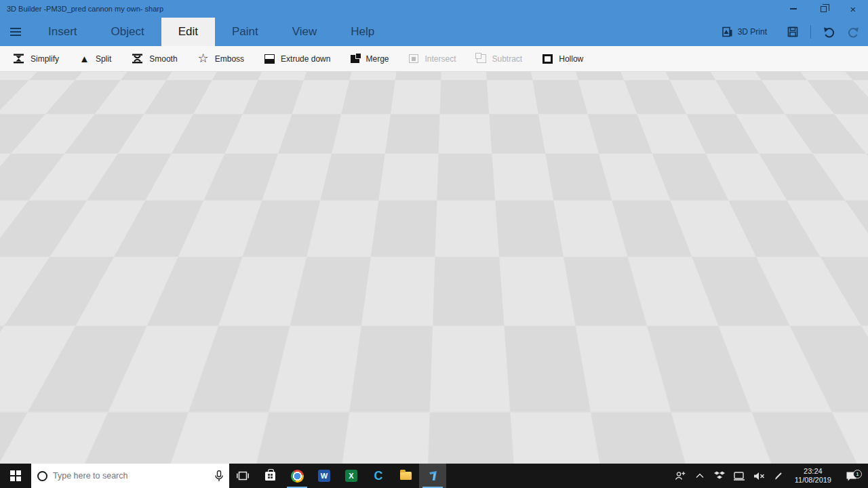  I want to click on search-input, so click(132, 476).